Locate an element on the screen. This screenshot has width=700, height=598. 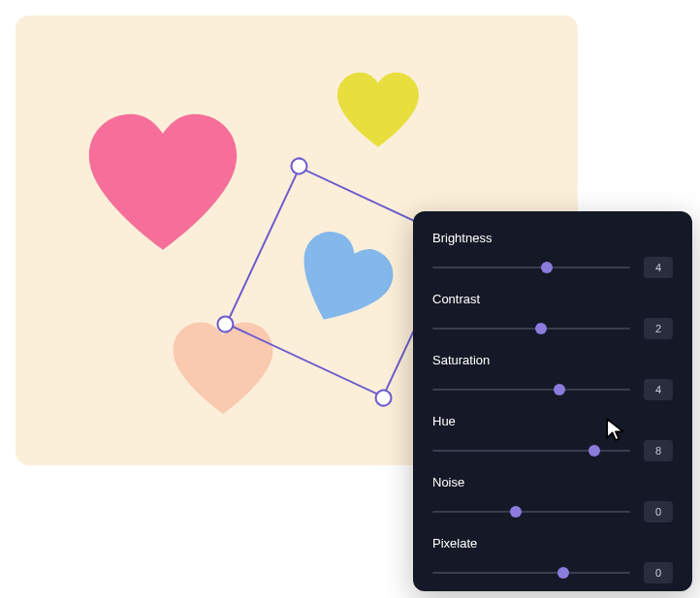
slider-contrast: Contrast 2 is located at coordinates (553, 316).